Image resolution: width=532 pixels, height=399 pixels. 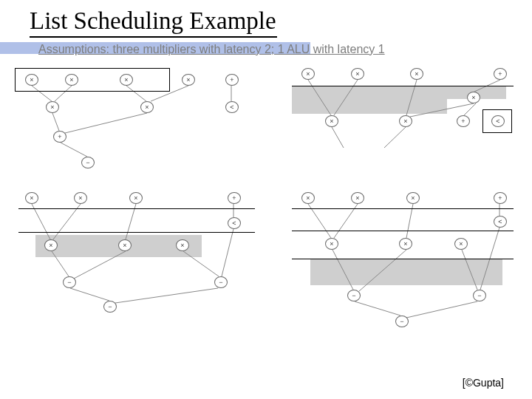 What do you see at coordinates (266, 18) in the screenshot?
I see `title-bar: List Scheduling Example` at bounding box center [266, 18].